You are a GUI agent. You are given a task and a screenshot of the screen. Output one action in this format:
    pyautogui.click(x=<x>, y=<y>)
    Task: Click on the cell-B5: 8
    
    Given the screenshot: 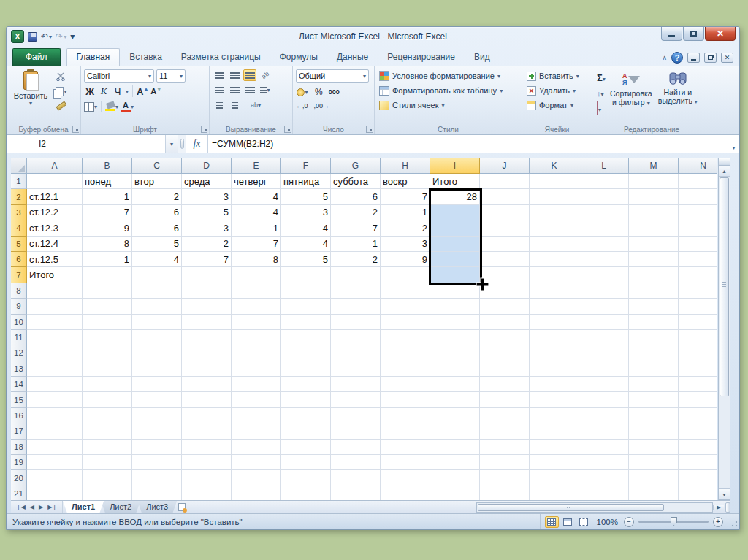 What is the action you would take?
    pyautogui.click(x=107, y=244)
    